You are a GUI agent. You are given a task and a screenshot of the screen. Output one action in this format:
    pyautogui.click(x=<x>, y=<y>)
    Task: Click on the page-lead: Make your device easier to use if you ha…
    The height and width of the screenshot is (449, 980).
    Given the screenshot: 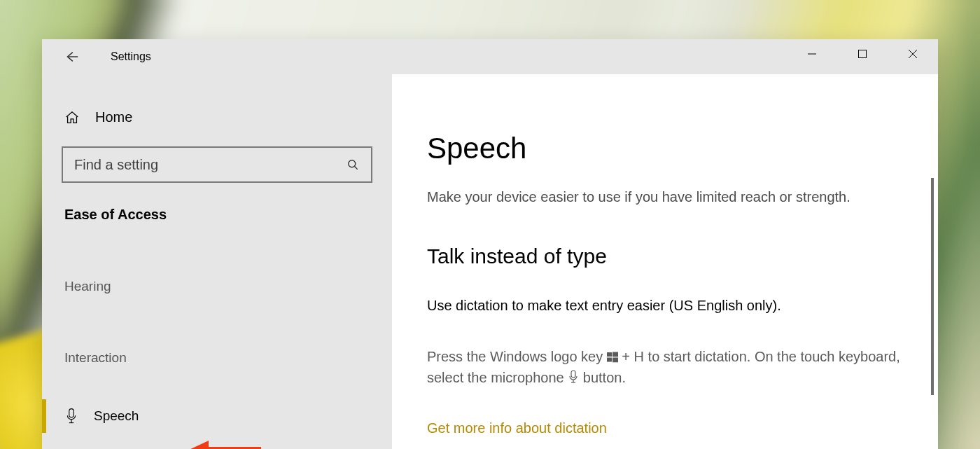 What is the action you would take?
    pyautogui.click(x=665, y=198)
    